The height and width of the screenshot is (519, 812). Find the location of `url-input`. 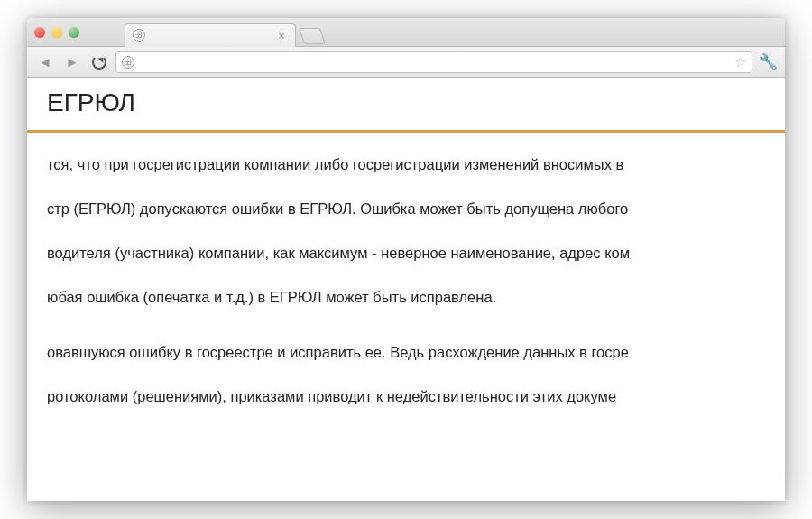

url-input is located at coordinates (435, 62).